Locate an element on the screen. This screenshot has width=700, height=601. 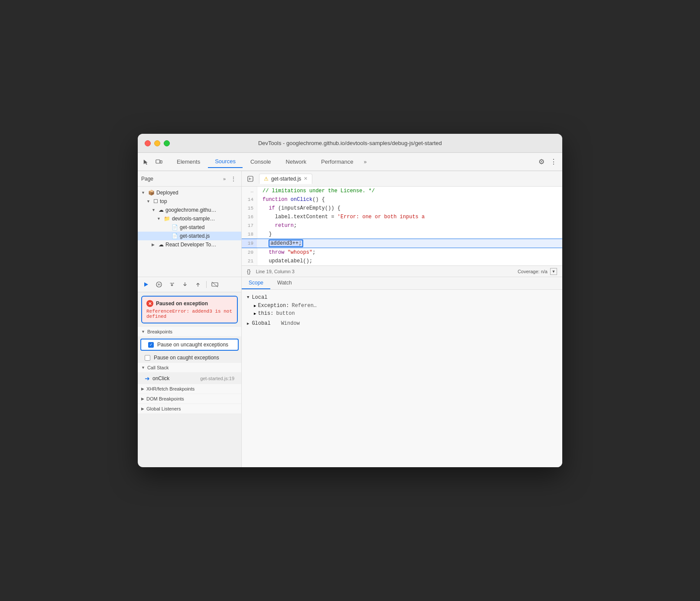
scope-global-label: Global is located at coordinates (261, 323).